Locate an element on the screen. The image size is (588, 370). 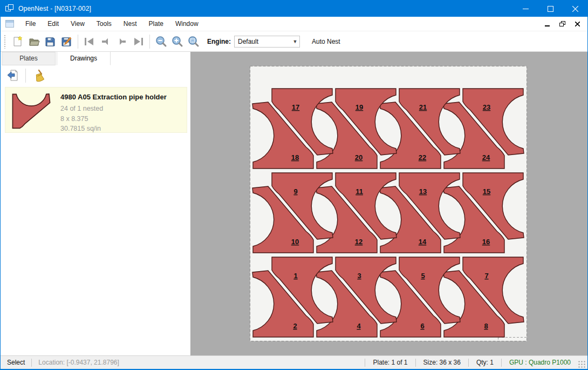
menu-item-window: Window is located at coordinates (187, 24).